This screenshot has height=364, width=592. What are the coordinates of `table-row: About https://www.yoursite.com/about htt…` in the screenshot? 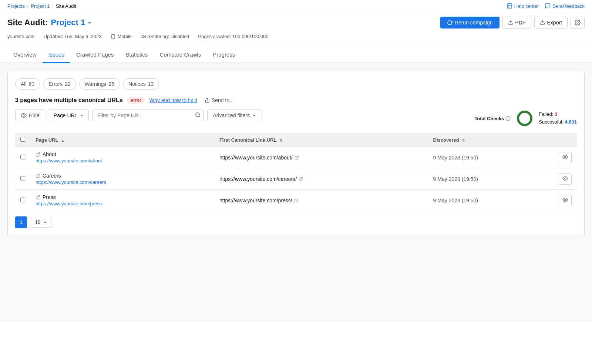 It's located at (296, 158).